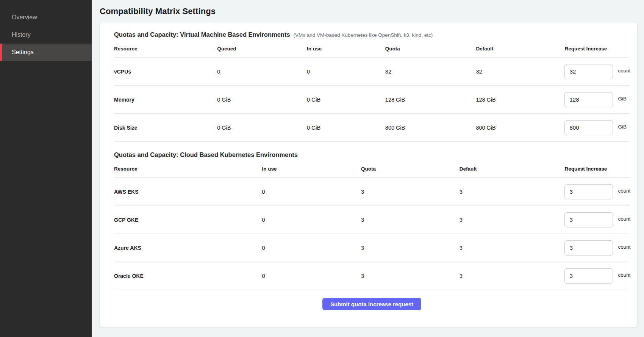 Image resolution: width=644 pixels, height=337 pixels. I want to click on quota-value: 800 GiB, so click(431, 128).